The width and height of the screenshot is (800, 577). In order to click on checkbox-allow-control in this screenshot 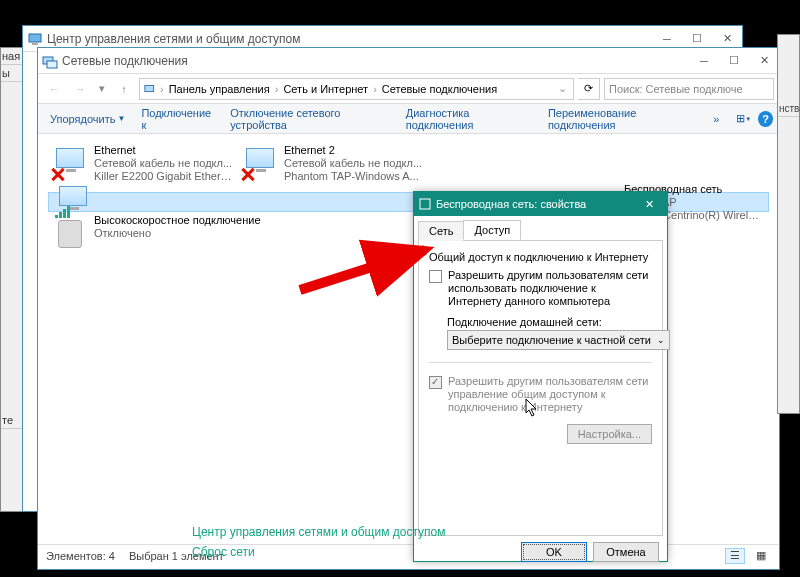, I will do `click(436, 382)`.